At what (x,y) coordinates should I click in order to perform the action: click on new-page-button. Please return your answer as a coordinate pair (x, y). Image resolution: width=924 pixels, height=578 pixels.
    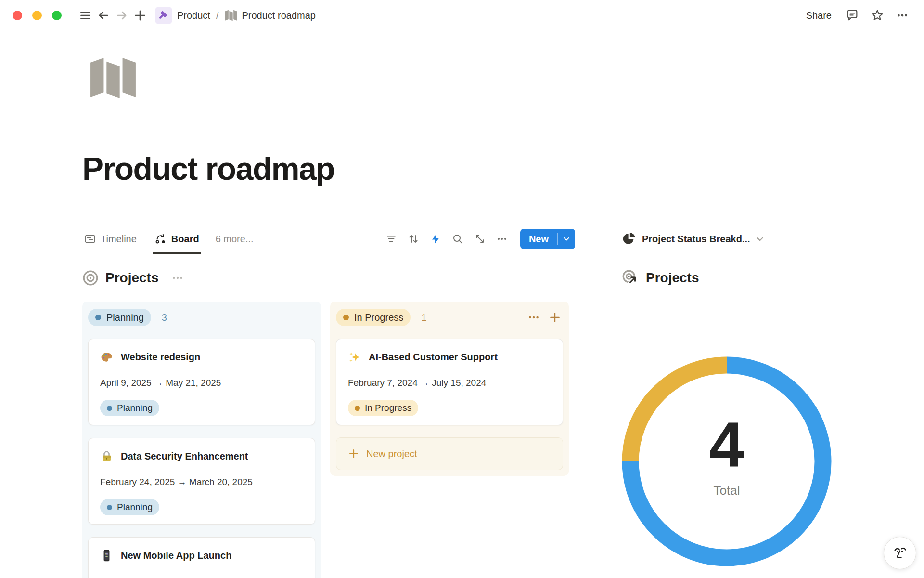
    Looking at the image, I should click on (140, 15).